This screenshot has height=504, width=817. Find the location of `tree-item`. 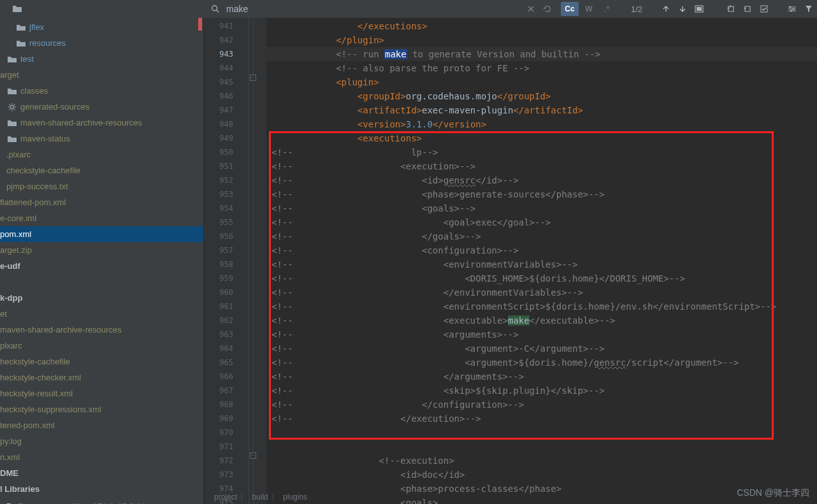

tree-item is located at coordinates (102, 282).